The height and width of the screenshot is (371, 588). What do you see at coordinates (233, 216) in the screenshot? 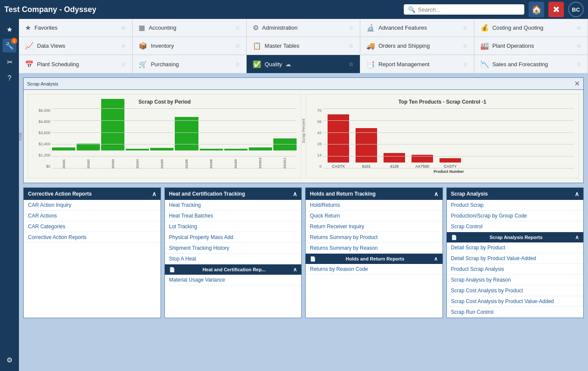
I see `heat-treat-item: Heat Treat Batches` at bounding box center [233, 216].